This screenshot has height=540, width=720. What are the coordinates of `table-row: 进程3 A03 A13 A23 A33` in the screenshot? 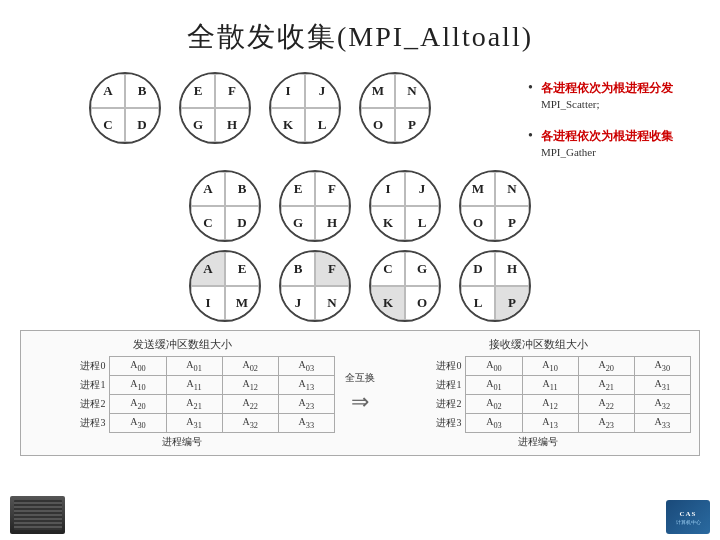 It's located at (538, 424).